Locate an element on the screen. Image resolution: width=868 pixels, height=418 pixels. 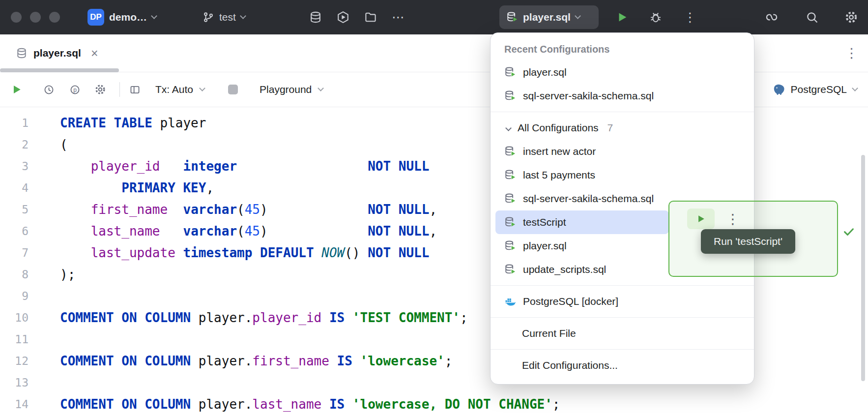
config-label: testScript is located at coordinates (545, 222).